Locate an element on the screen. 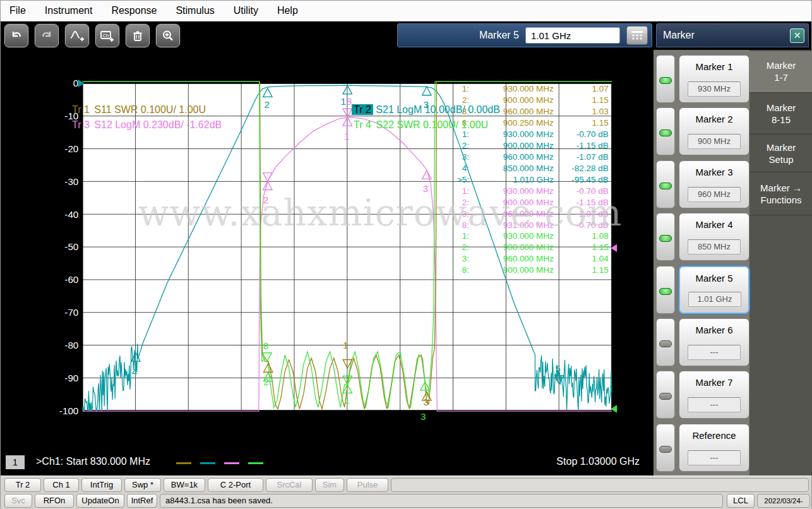 This screenshot has height=509, width=812. marker-5-button: Marker 51.01 GHz is located at coordinates (714, 290).